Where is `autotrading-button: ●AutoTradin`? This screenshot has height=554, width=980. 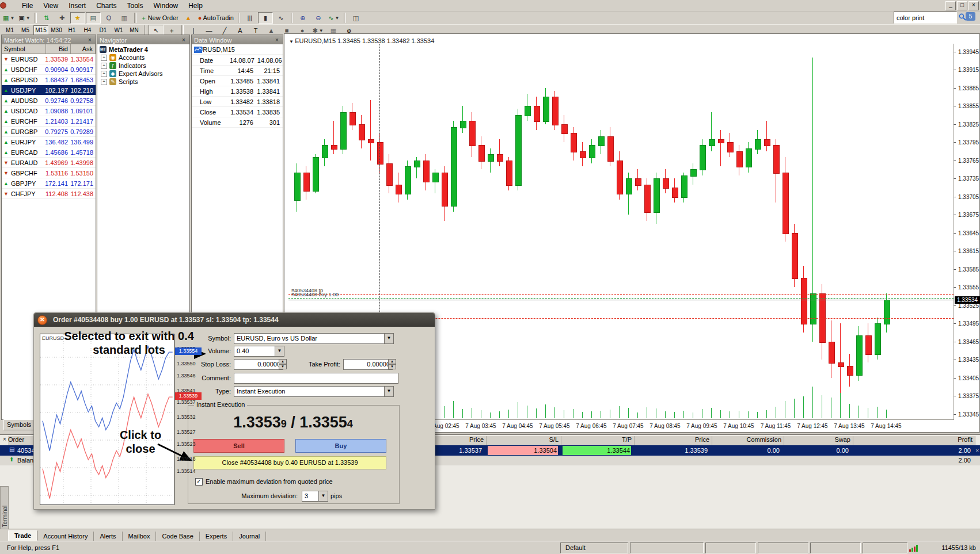 autotrading-button: ●AutoTradin is located at coordinates (216, 18).